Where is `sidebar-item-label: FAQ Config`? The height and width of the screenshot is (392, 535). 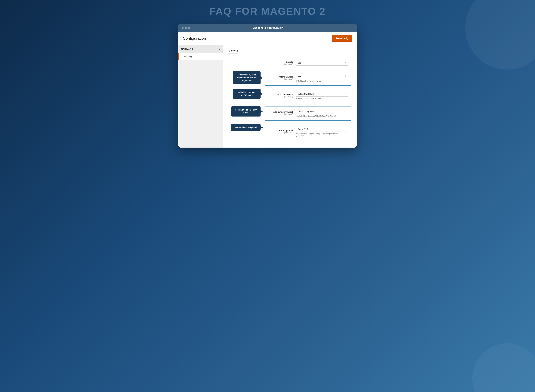 sidebar-item-label: FAQ Config is located at coordinates (187, 56).